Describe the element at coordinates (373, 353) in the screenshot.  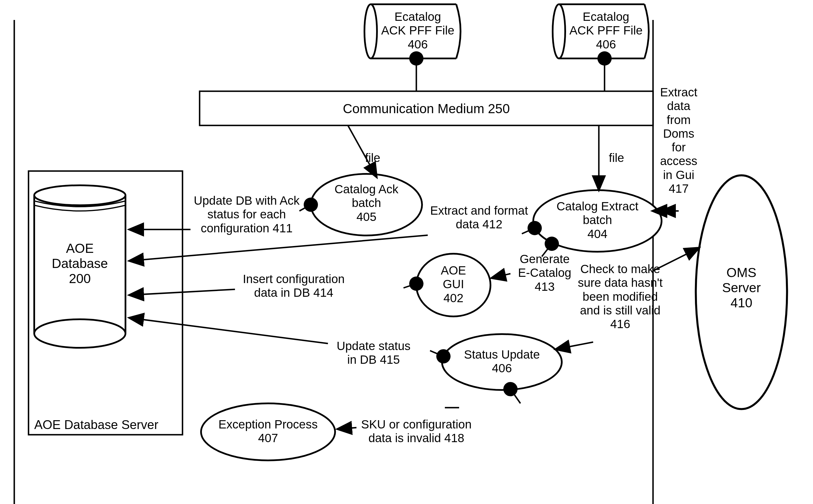
I see `label-415: Update status in DB 415` at that location.